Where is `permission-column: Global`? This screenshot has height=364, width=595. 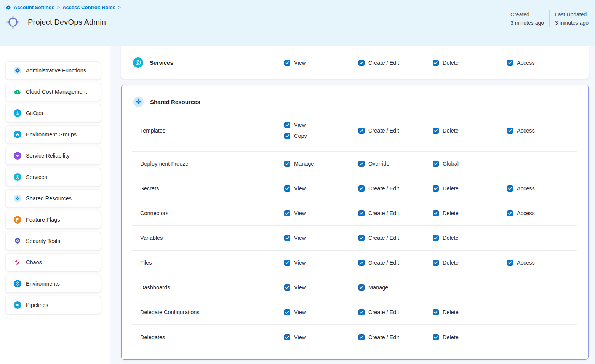 permission-column: Global is located at coordinates (470, 164).